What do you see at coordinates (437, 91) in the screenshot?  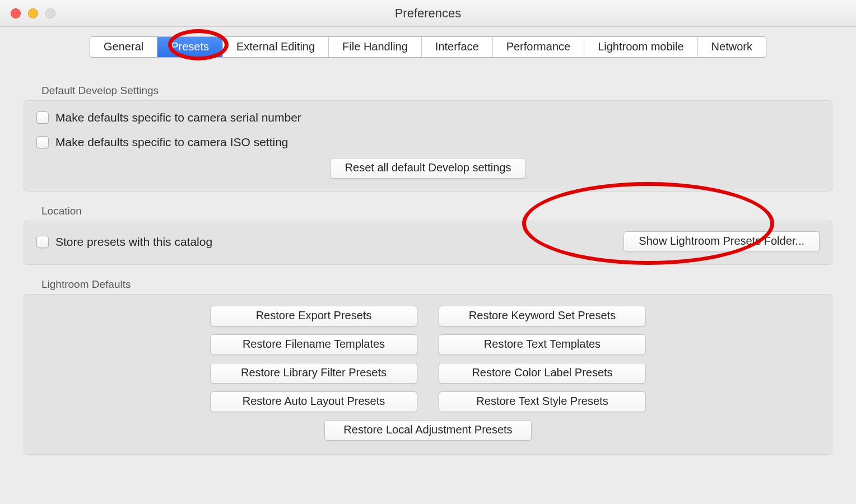 I see `section-label-develop: Default Develop Settings` at bounding box center [437, 91].